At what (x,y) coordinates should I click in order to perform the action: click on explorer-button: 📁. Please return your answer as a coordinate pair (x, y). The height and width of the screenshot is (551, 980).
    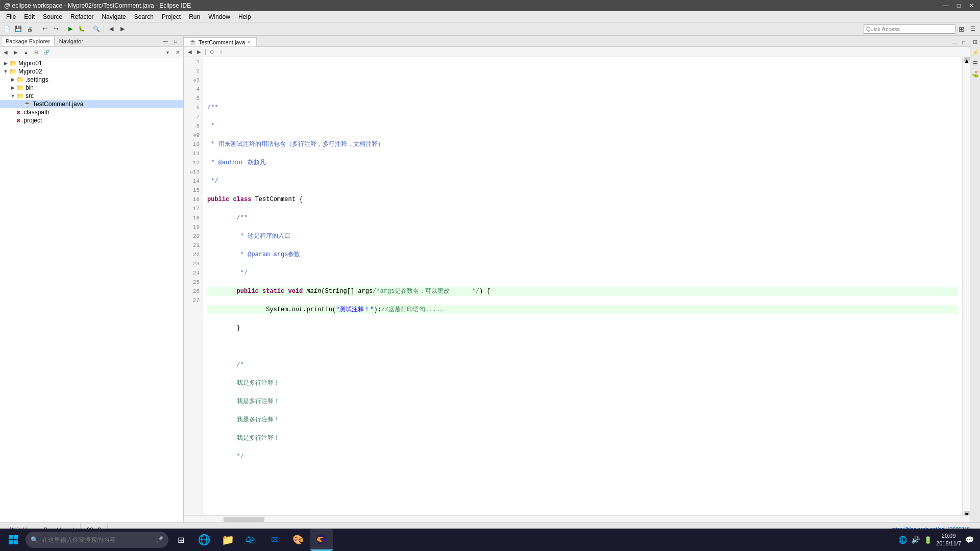
    Looking at the image, I should click on (228, 540).